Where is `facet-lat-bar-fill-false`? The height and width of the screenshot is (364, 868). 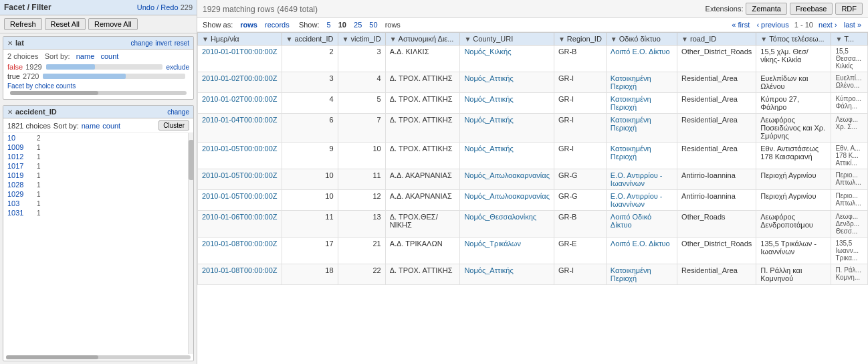
facet-lat-bar-fill-false is located at coordinates (71, 67).